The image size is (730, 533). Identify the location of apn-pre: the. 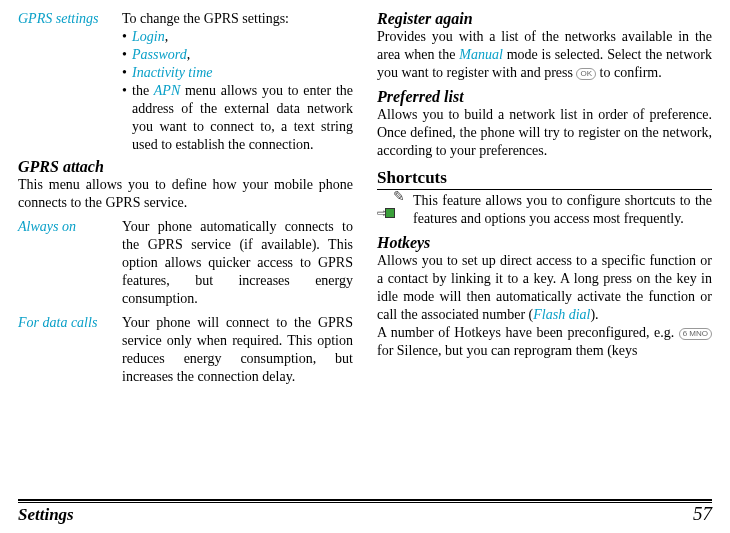
(143, 90).